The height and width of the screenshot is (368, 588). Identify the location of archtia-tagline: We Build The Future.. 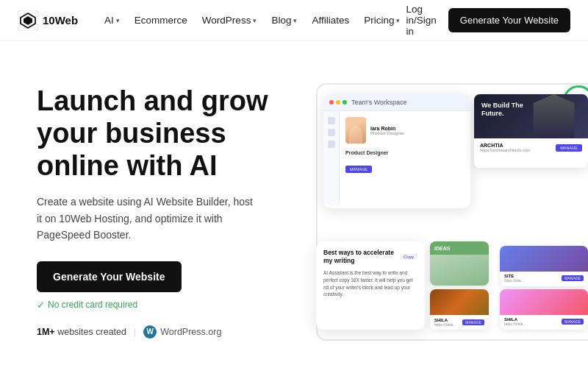
(503, 110).